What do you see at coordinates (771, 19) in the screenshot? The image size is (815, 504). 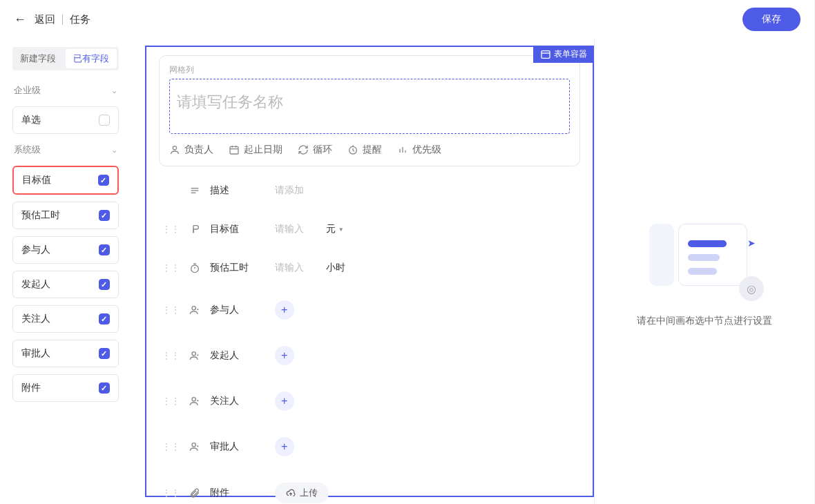 I see `save-button: 保存` at bounding box center [771, 19].